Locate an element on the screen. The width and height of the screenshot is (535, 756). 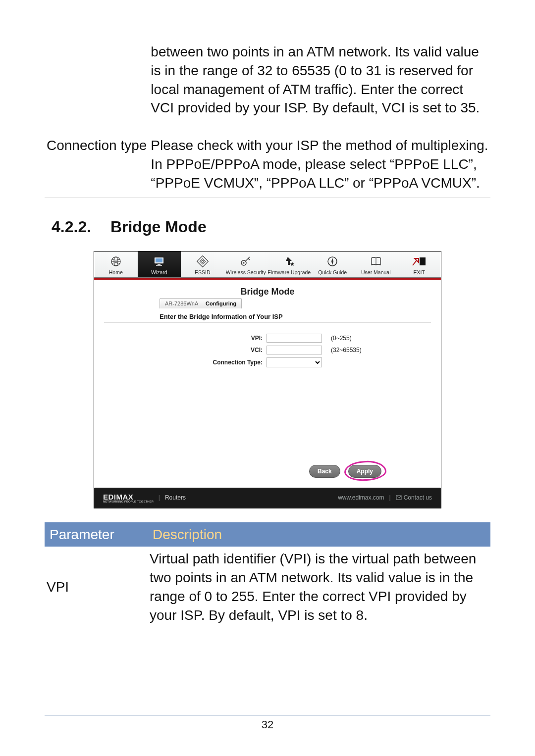
nav-wireless-security: Wireless Security is located at coordinates (246, 264).